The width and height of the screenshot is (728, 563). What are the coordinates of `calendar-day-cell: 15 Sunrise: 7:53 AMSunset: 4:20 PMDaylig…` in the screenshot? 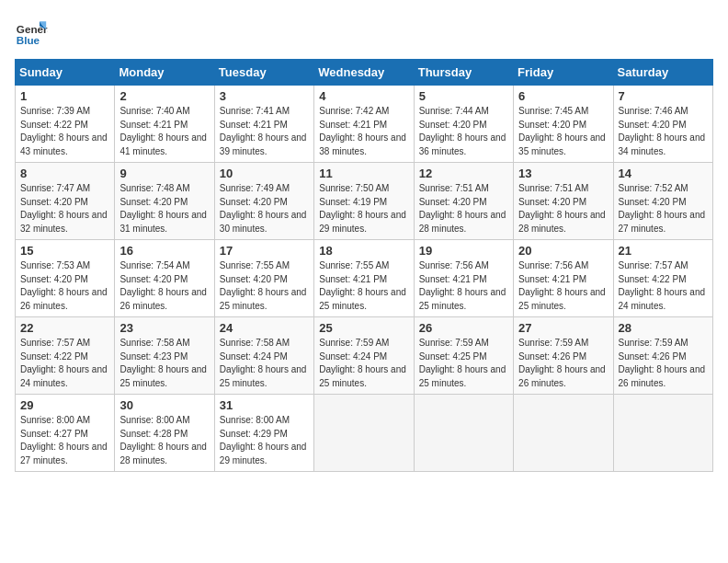 It's located at (65, 279).